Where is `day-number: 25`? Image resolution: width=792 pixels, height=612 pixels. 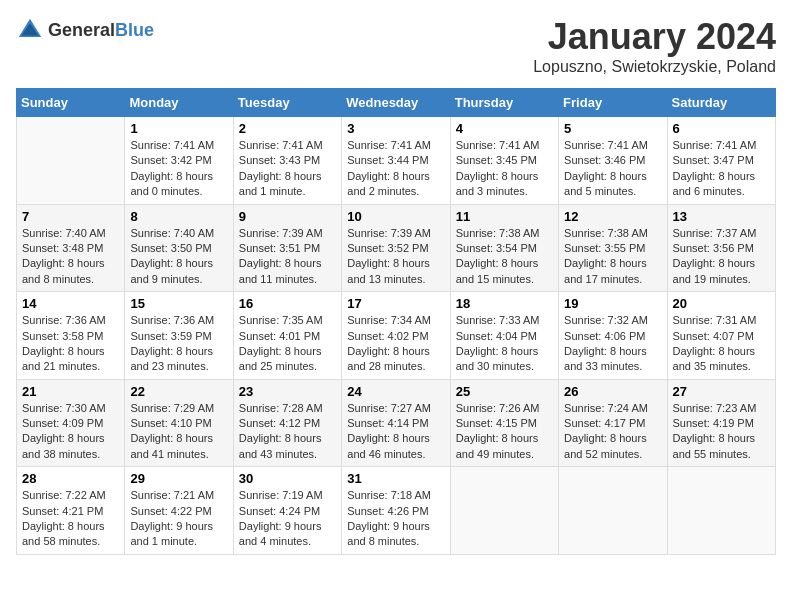
day-number: 25 is located at coordinates (504, 392).